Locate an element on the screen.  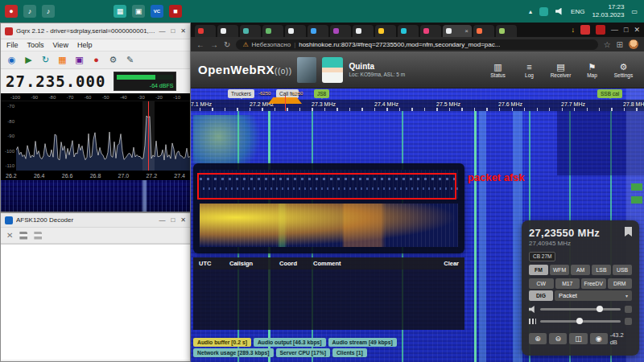
band-selector: CB 27M is located at coordinates (543, 257).